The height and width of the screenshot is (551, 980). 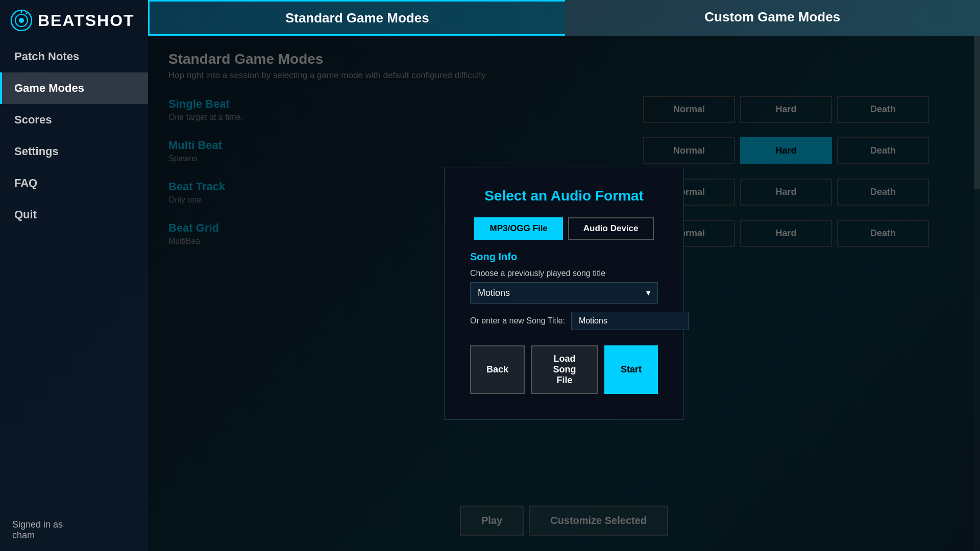 What do you see at coordinates (23, 535) in the screenshot?
I see `signed-in-user: cham` at bounding box center [23, 535].